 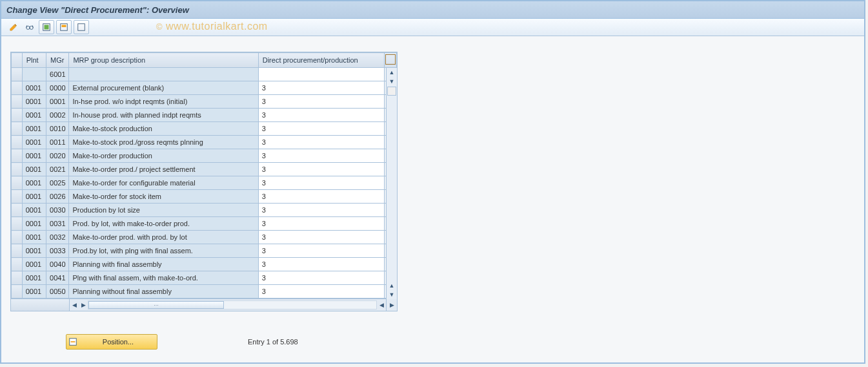 What do you see at coordinates (30, 27) in the screenshot?
I see `glasses-icon` at bounding box center [30, 27].